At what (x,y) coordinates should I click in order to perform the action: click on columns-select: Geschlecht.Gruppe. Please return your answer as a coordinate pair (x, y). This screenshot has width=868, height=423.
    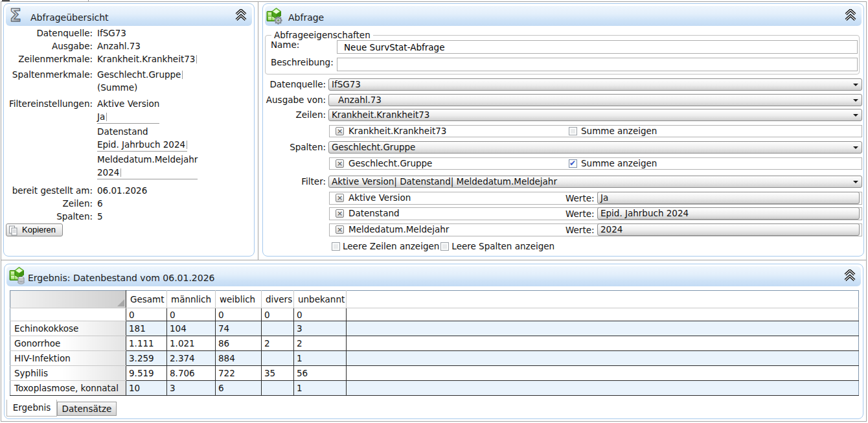
    Looking at the image, I should click on (595, 148).